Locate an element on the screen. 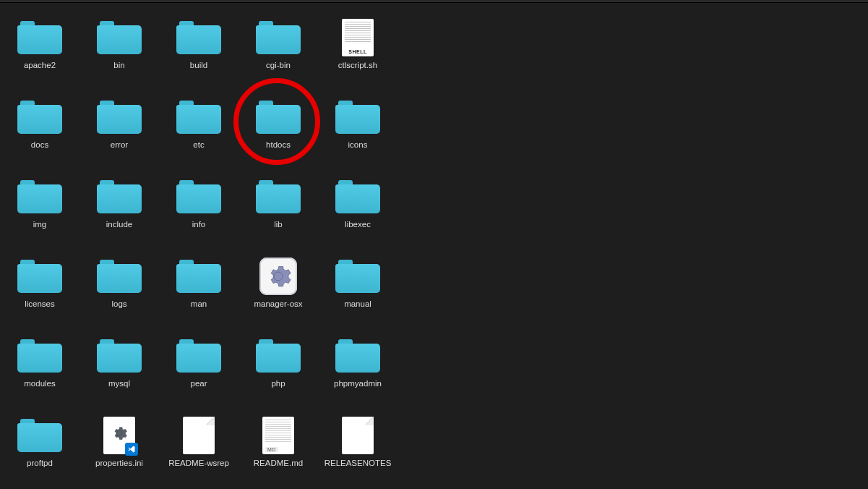 This screenshot has width=868, height=489. file-item-manager-osx: manager-osx is located at coordinates (278, 293).